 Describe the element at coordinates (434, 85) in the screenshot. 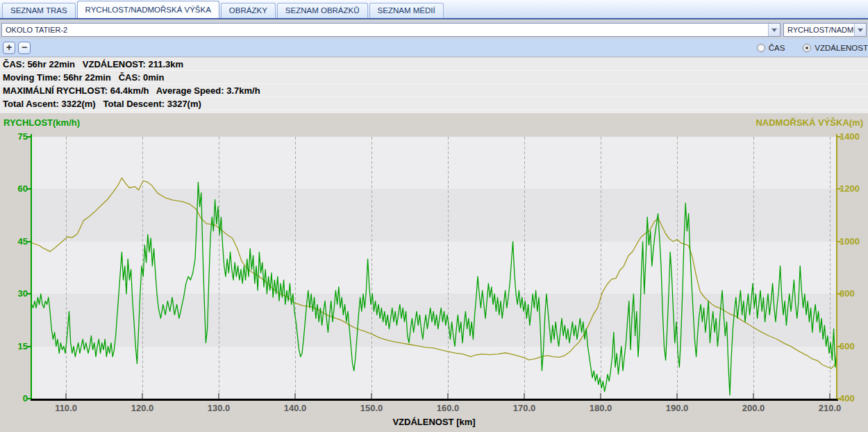

I see `track-statistics: ČAS: 56hr 22min VZDÁLENOST: 211.3kmMovin…` at that location.